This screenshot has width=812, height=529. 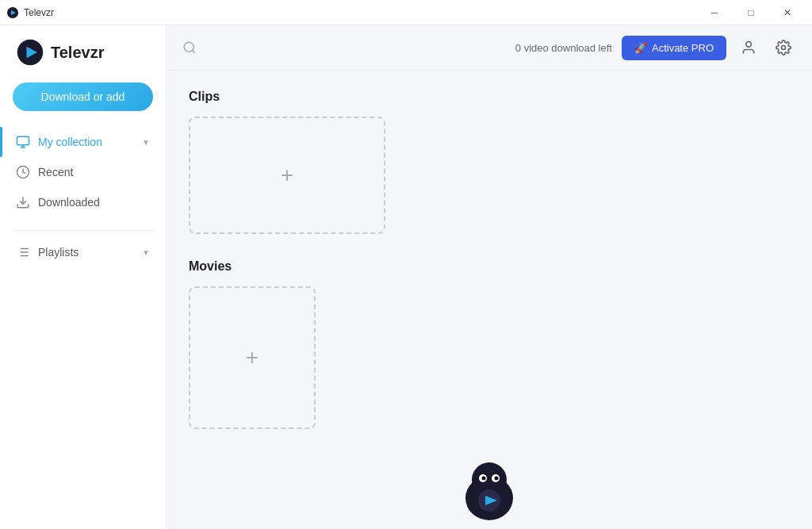 What do you see at coordinates (252, 358) in the screenshot?
I see `add-movie-button: +` at bounding box center [252, 358].